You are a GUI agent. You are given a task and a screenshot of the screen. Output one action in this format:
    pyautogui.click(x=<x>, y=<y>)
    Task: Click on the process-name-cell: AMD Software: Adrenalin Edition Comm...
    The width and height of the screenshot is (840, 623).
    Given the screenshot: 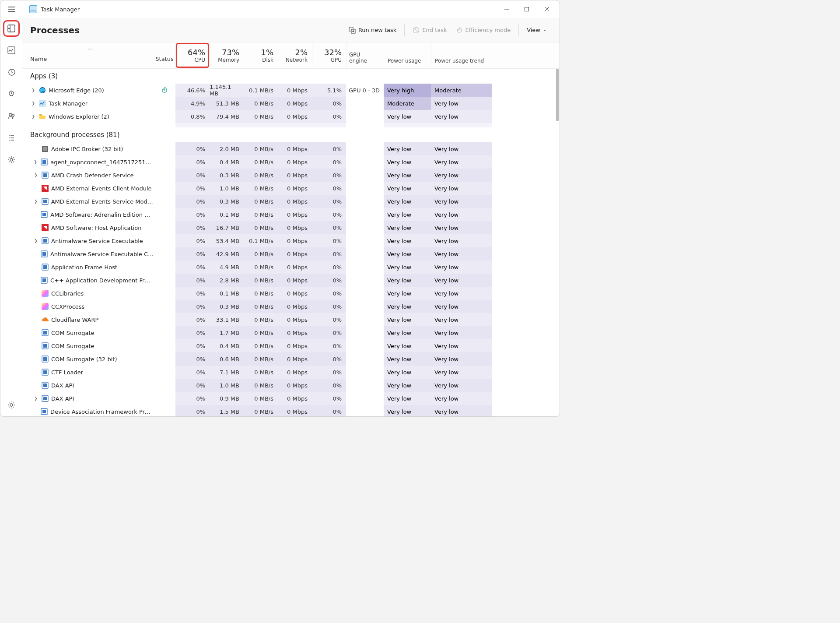 What is the action you would take?
    pyautogui.click(x=88, y=215)
    